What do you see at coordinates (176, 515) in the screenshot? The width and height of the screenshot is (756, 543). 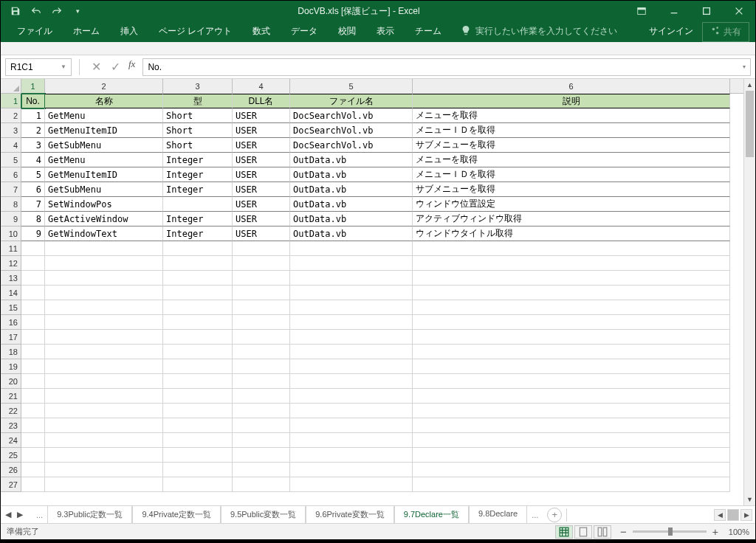 I see `sheet-tab: 9.4Private定数一覧` at bounding box center [176, 515].